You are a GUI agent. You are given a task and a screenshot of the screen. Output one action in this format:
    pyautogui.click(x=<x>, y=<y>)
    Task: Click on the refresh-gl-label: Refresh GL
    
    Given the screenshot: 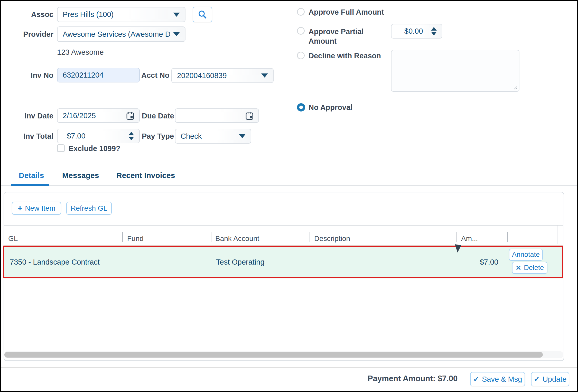 What is the action you would take?
    pyautogui.click(x=89, y=208)
    